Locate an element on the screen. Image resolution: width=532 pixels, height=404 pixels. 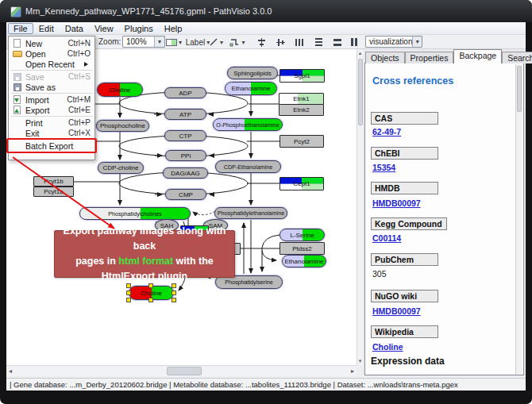
scroll-left-icon: ◂ is located at coordinates (10, 371).